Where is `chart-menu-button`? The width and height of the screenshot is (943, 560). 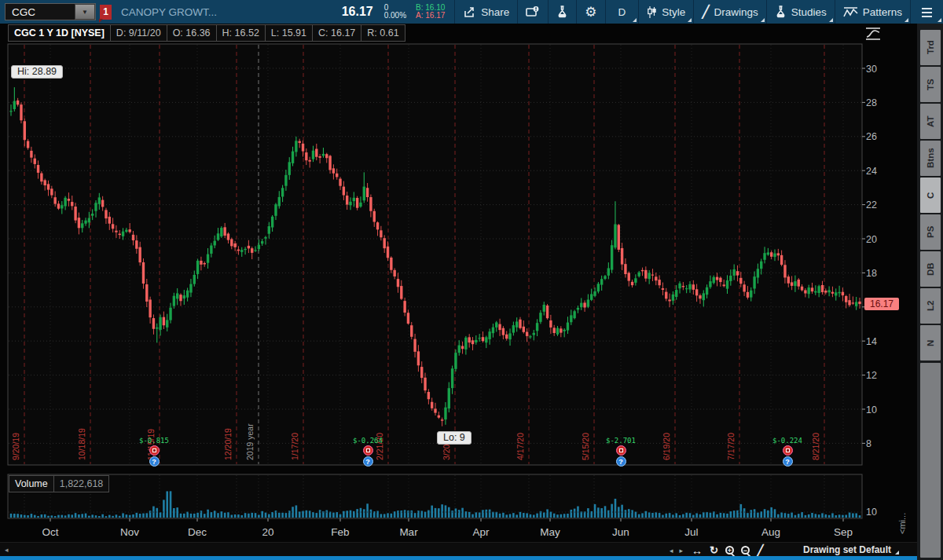
chart-menu-button is located at coordinates (927, 12).